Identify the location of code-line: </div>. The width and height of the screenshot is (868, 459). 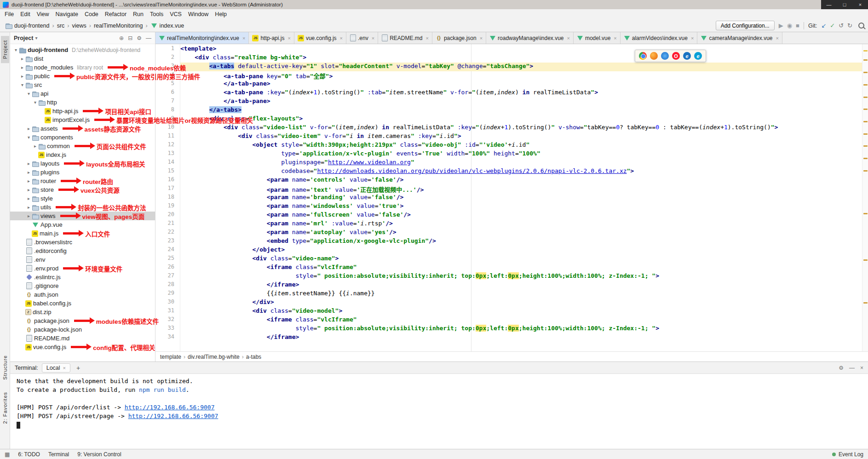
(524, 303).